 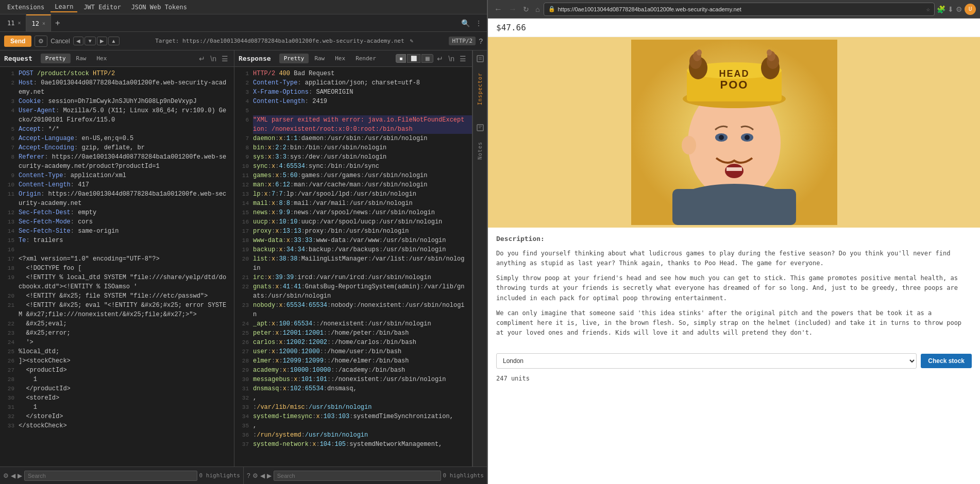 I want to click on response-line-6: 6"XML parser exited with error: java.io.…, so click(x=353, y=125).